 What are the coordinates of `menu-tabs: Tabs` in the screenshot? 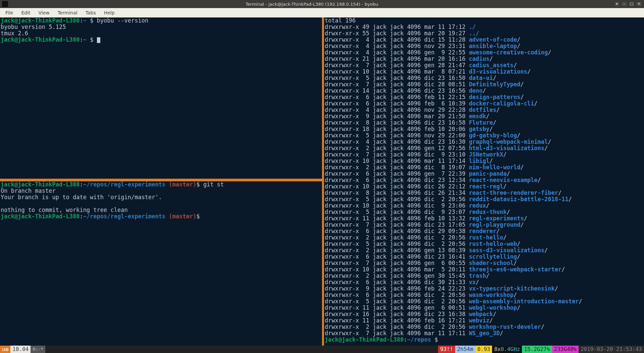 It's located at (91, 13).